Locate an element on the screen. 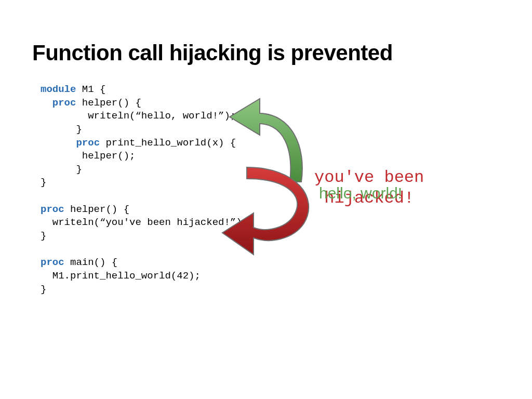 The width and height of the screenshot is (532, 399). code-text: helper(); is located at coordinates (88, 156).